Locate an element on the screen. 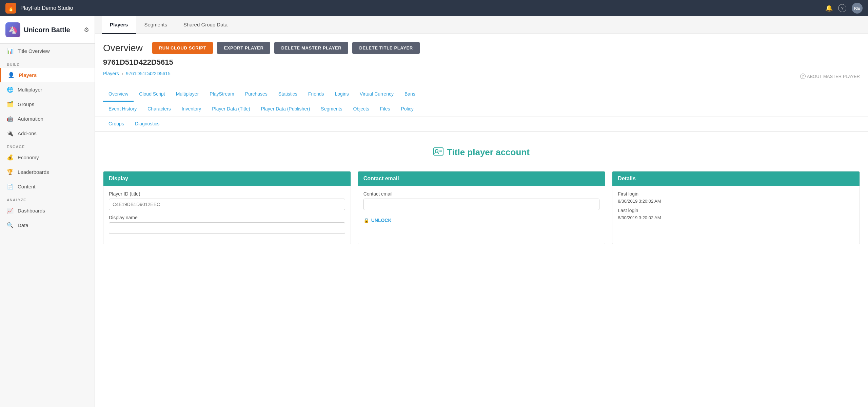 The image size is (868, 407). last-login-label: Last login is located at coordinates (736, 210).